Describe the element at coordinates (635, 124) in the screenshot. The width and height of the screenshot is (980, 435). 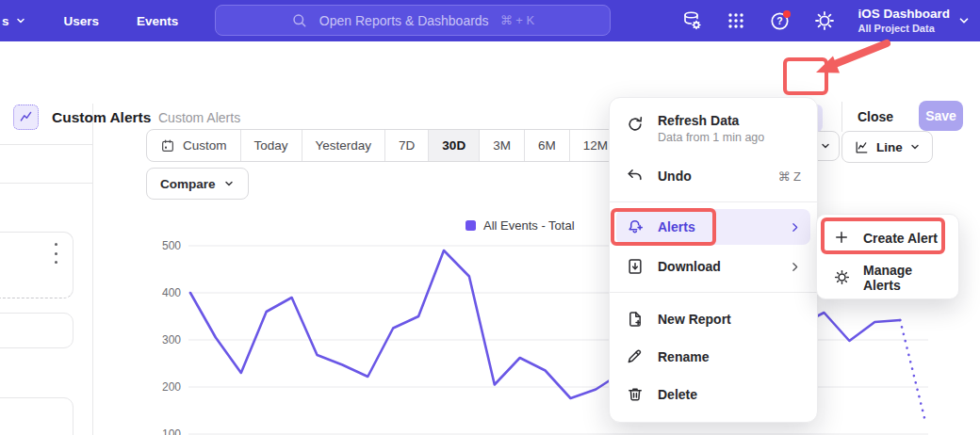
I see `refresh-icon` at that location.